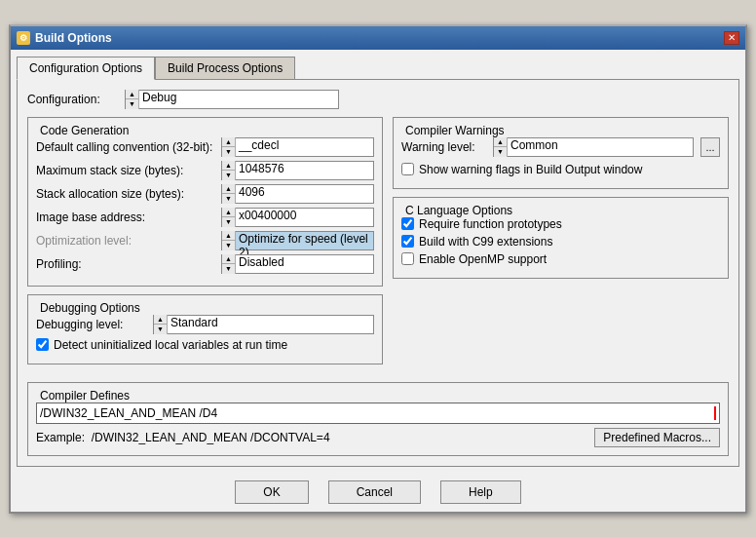 The image size is (756, 537). Describe the element at coordinates (378, 38) in the screenshot. I see `title-bar: ⚙ Build Options ✕` at that location.